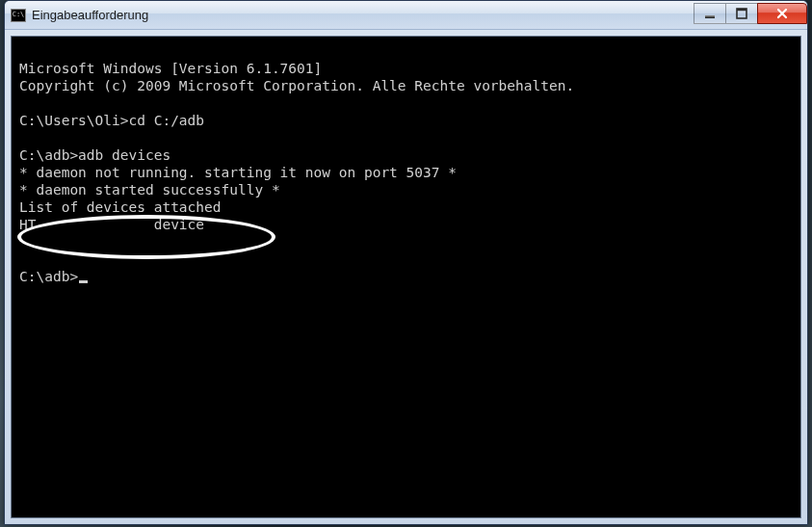  Describe the element at coordinates (238, 172) in the screenshot. I see `console-line: * daemon not running. starting it now on…` at that location.